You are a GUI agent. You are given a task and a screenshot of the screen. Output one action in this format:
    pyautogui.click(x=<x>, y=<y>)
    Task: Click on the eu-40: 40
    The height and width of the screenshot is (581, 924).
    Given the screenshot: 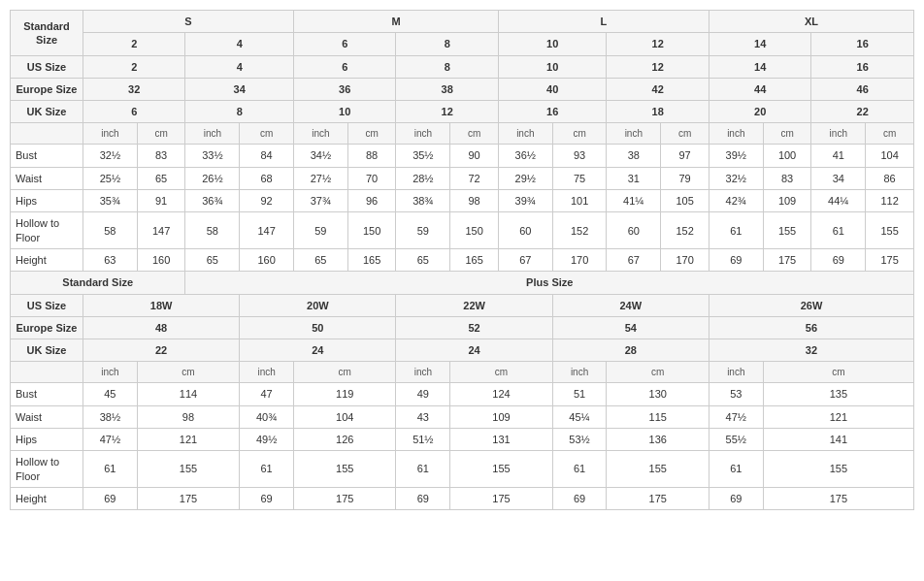 What is the action you would take?
    pyautogui.click(x=552, y=89)
    